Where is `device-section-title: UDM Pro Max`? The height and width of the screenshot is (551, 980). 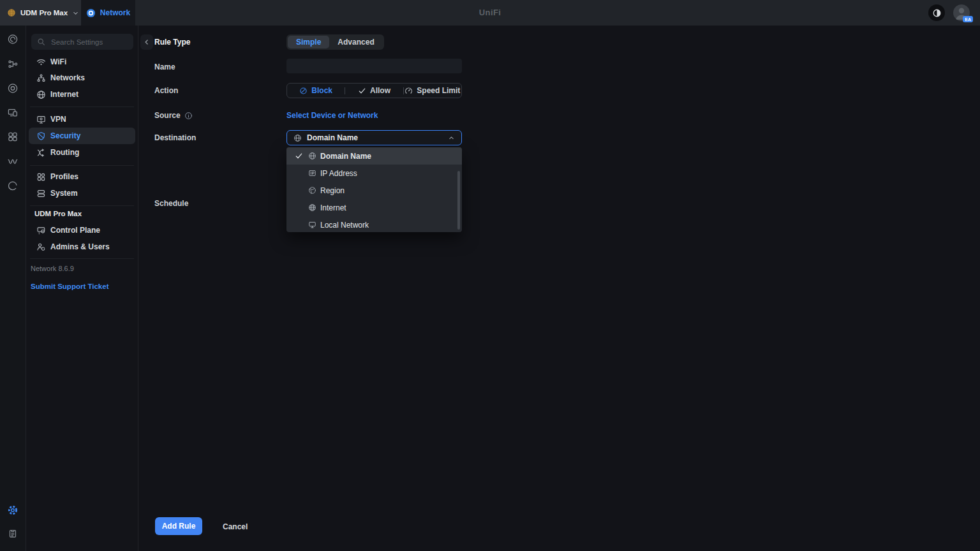 device-section-title: UDM Pro Max is located at coordinates (58, 214).